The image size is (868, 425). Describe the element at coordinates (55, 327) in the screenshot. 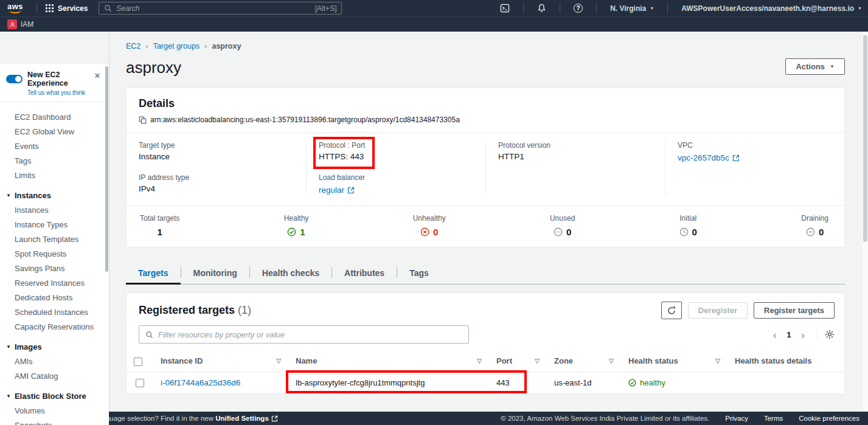

I see `sidebar-item-capacity-reservations: Capacity Reservations` at that location.